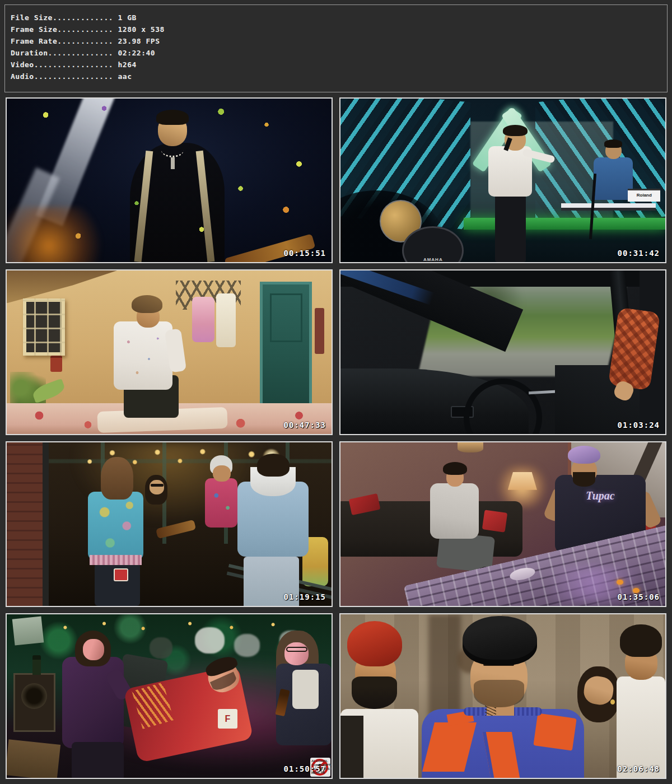 The image size is (672, 784). I want to click on jacket-fringe, so click(115, 560).